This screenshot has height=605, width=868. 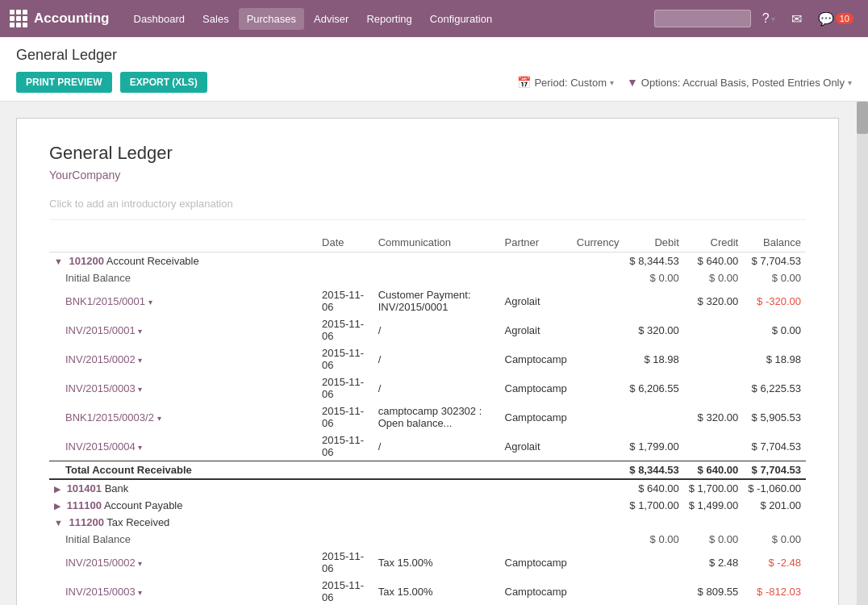 I want to click on scrollbar-track, so click(x=862, y=353).